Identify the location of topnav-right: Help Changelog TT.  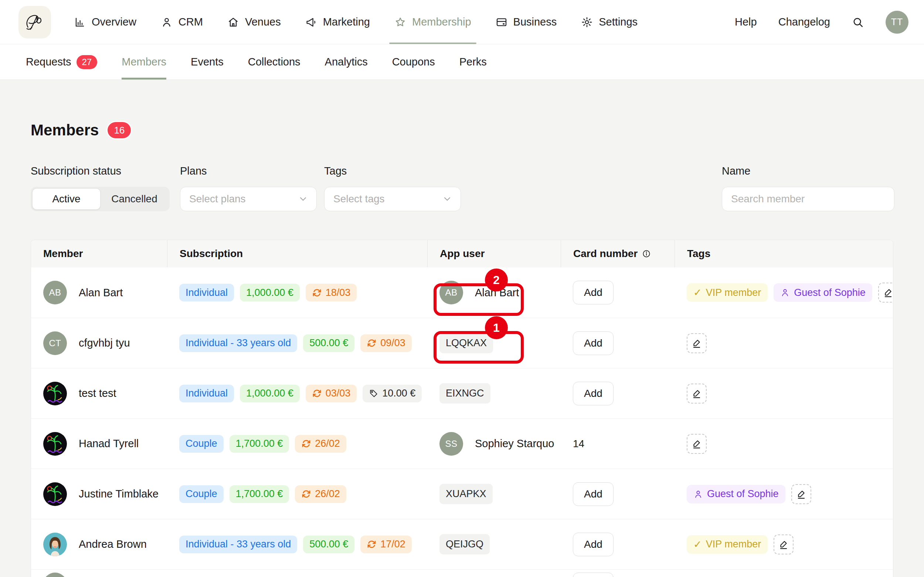
(821, 22).